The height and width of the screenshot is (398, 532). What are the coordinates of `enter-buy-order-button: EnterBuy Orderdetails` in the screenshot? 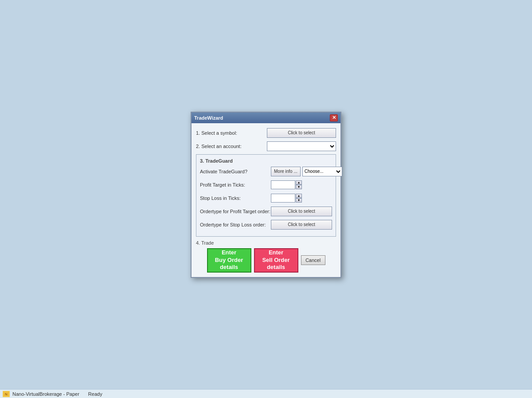 It's located at (229, 261).